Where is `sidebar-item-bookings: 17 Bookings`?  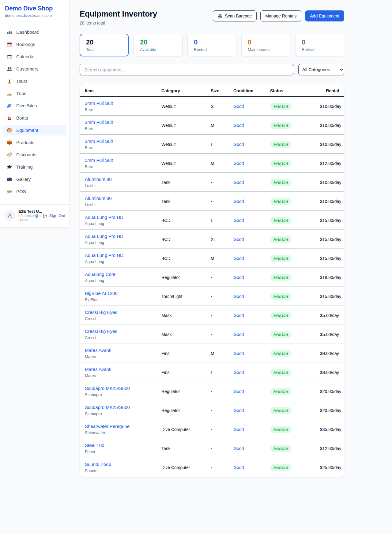 sidebar-item-bookings: 17 Bookings is located at coordinates (35, 44).